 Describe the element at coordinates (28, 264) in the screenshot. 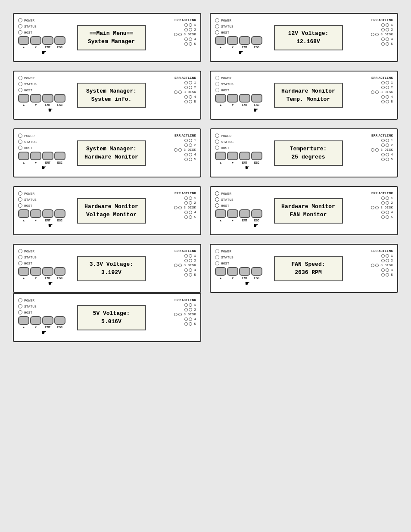

I see `led-label-host: HOST` at that location.